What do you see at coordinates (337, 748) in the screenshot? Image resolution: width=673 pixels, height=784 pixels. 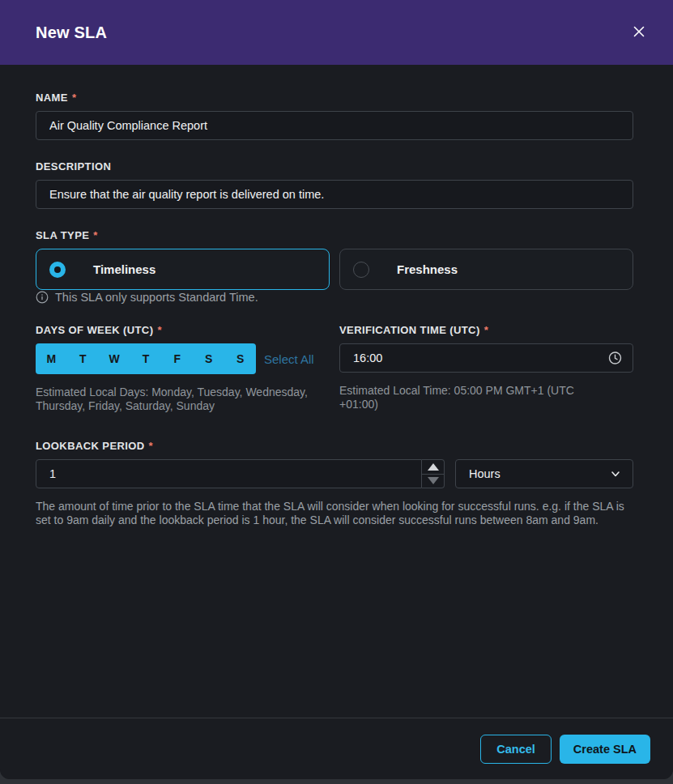 I see `modal-footer: Cancel Create SLA` at bounding box center [337, 748].